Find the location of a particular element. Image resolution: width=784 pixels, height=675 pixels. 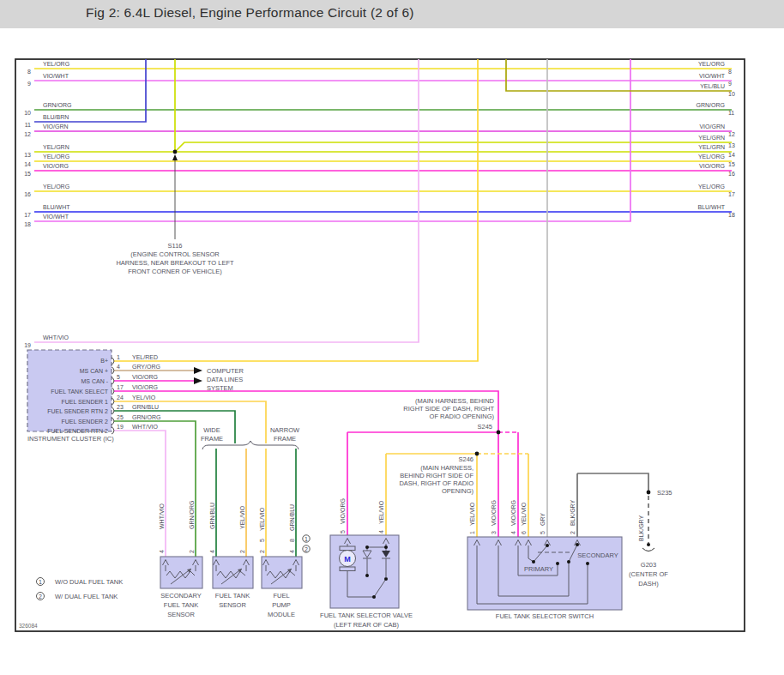

right-label-17: YEL/ORG is located at coordinates (712, 187).